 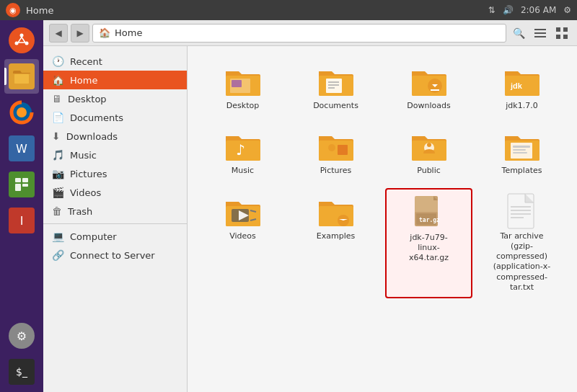 I want to click on search-button: 🔍, so click(x=519, y=33).